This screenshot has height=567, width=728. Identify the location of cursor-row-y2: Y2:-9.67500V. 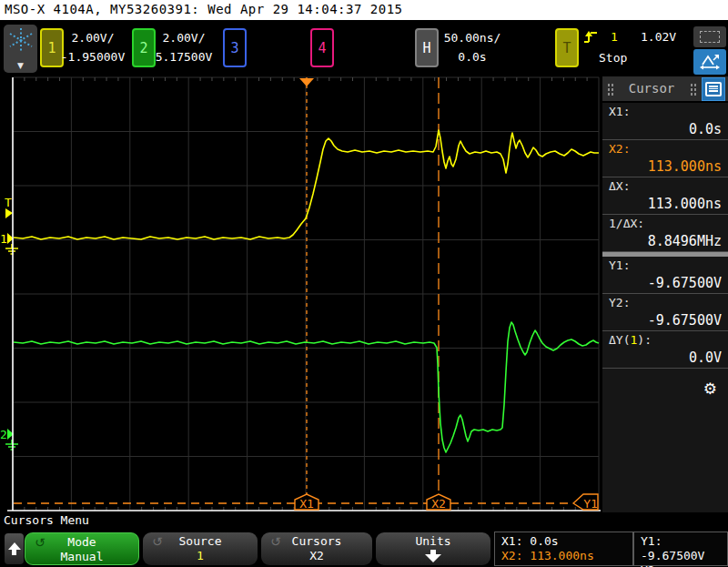
(665, 313).